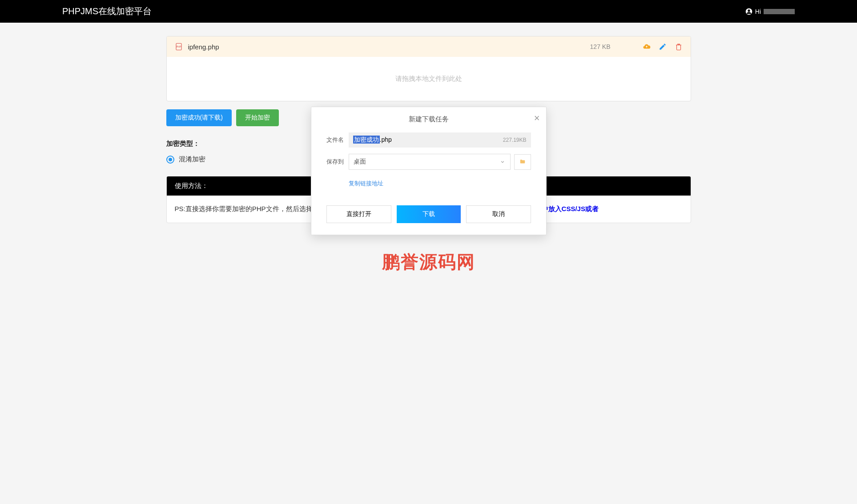 Image resolution: width=857 pixels, height=504 pixels. What do you see at coordinates (429, 214) in the screenshot?
I see `download-button: 下载` at bounding box center [429, 214].